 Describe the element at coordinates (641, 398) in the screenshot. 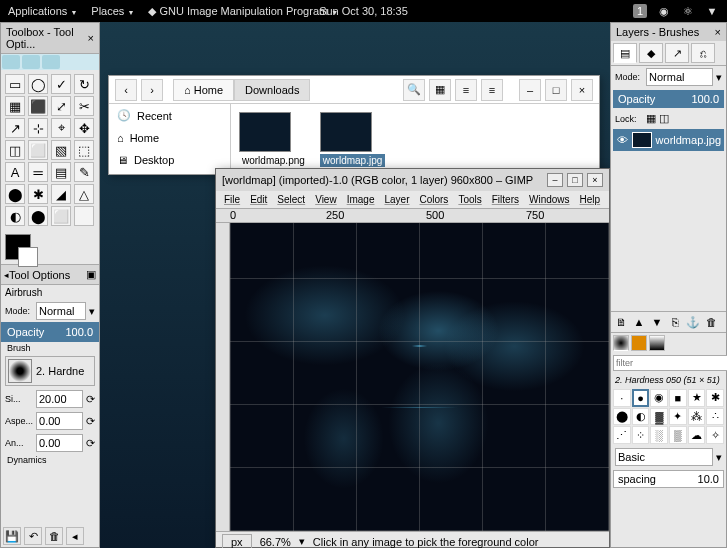

I see `brush-cell: ●` at that location.